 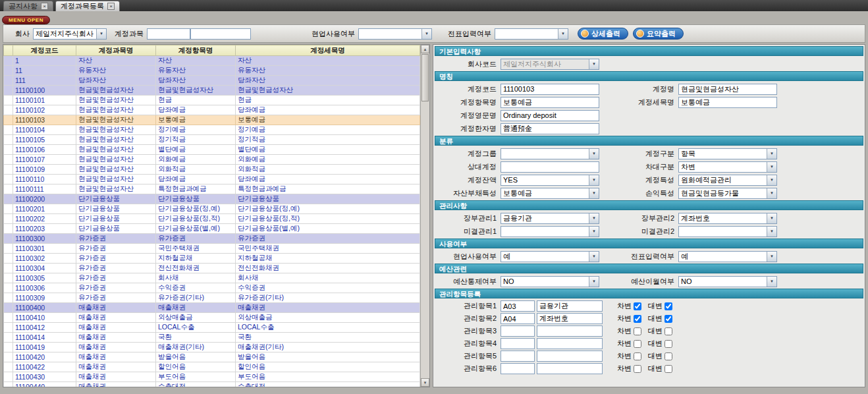 I want to click on table-row: 11100440매출채권수출대전수출대전, so click(x=212, y=385).